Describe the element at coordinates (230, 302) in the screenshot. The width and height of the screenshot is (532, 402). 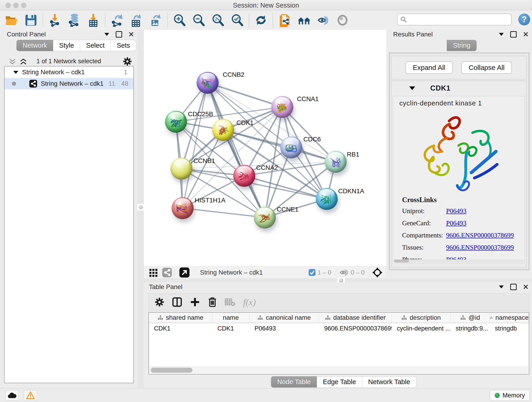
I see `delete-table-icon` at that location.